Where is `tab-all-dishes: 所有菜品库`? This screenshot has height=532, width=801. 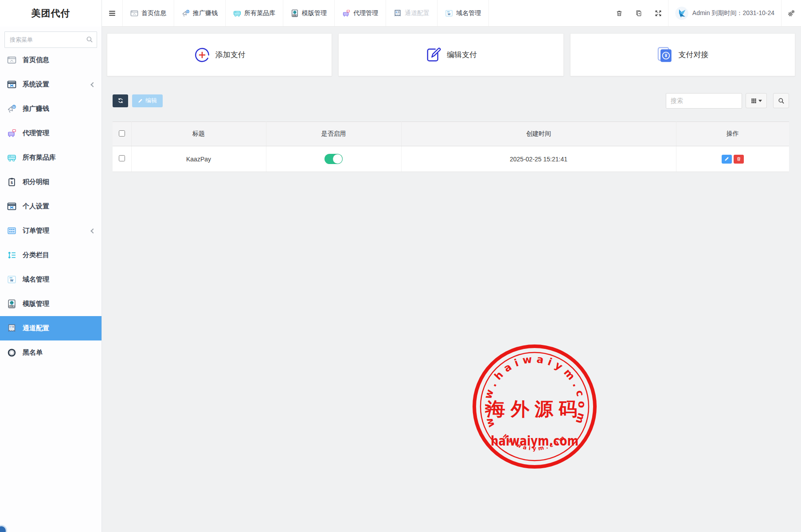 tab-all-dishes: 所有菜品库 is located at coordinates (254, 13).